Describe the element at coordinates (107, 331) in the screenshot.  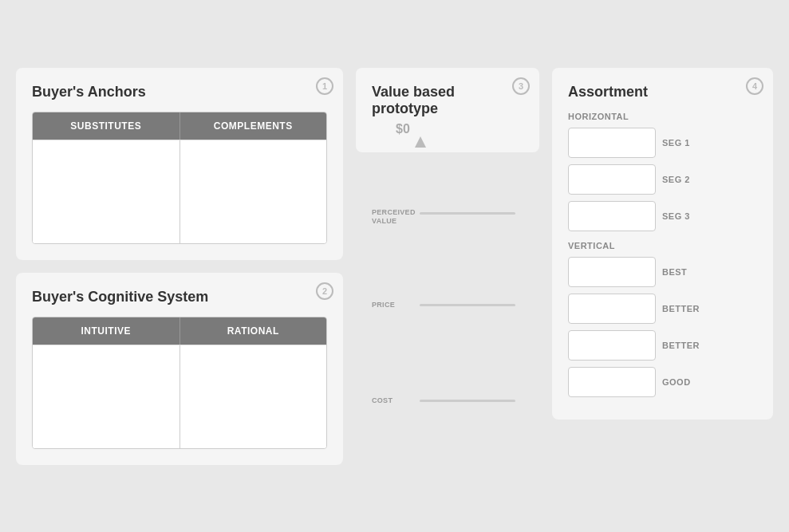
I see `cognitive-col1-header: INTUITIVE` at that location.